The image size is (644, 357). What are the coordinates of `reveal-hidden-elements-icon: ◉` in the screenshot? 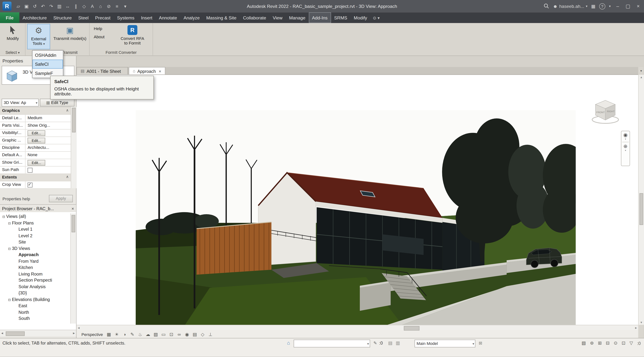 It's located at (187, 334).